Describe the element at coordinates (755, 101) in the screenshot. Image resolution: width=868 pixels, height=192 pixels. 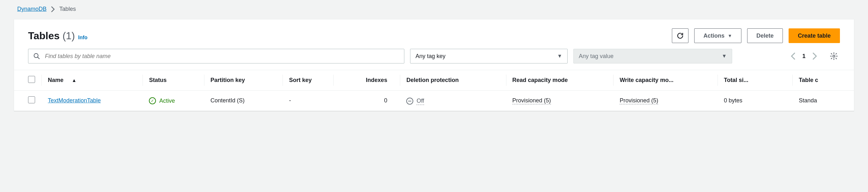
I see `total-size-value: 0 bytes` at that location.